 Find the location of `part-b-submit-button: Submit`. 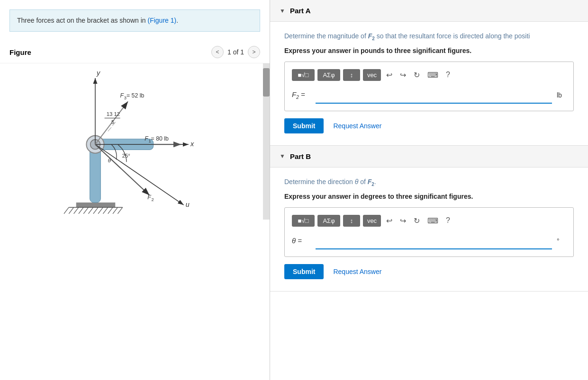

part-b-submit-button: Submit is located at coordinates (304, 272).